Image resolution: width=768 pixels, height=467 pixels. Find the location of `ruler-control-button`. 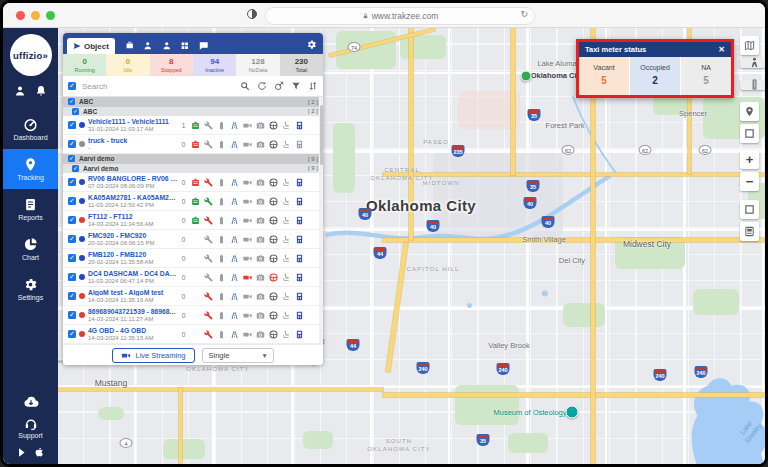

ruler-control-button is located at coordinates (752, 85).